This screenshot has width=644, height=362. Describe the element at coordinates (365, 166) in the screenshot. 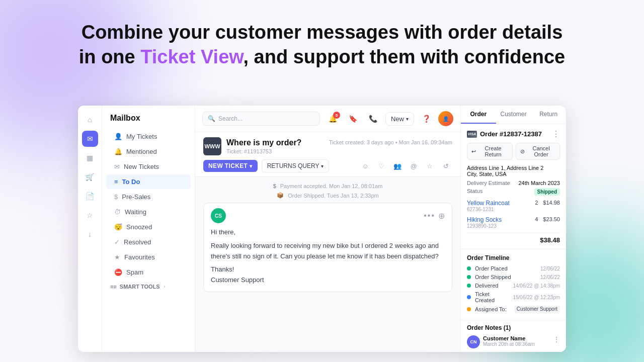

I see `emoji-icon: ☺` at that location.